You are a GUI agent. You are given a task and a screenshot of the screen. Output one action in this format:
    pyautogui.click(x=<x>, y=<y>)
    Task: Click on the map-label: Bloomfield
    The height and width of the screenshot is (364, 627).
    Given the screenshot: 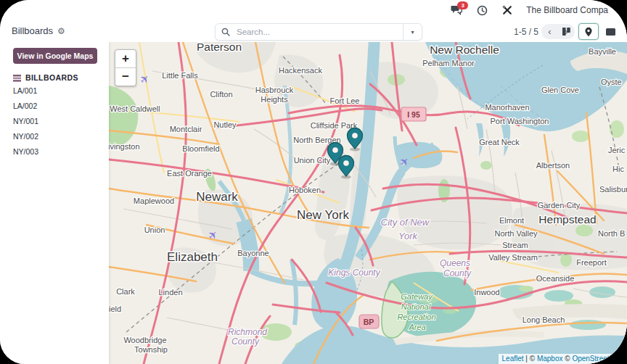 What is the action you would take?
    pyautogui.click(x=200, y=149)
    